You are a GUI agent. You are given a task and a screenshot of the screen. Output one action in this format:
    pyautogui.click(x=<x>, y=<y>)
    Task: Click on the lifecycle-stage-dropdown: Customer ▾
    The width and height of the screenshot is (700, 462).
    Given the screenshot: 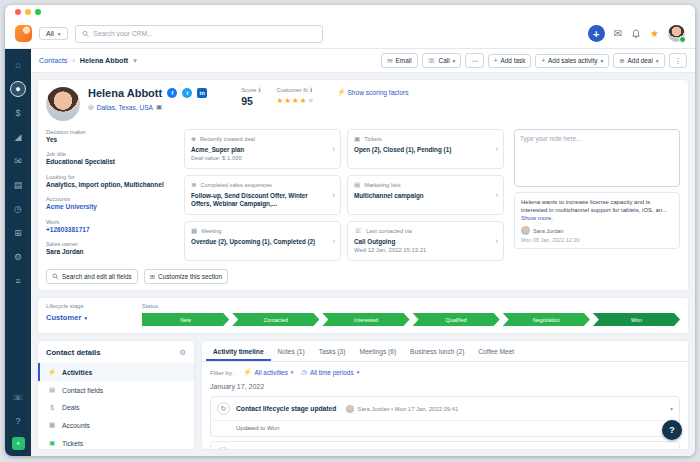 What is the action you would take?
    pyautogui.click(x=89, y=318)
    